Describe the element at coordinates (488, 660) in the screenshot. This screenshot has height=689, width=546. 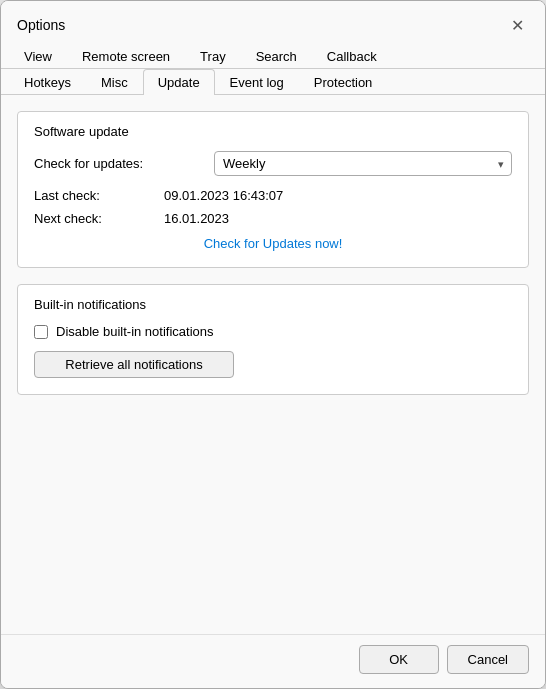
I see `cancel-button: Cancel` at that location.